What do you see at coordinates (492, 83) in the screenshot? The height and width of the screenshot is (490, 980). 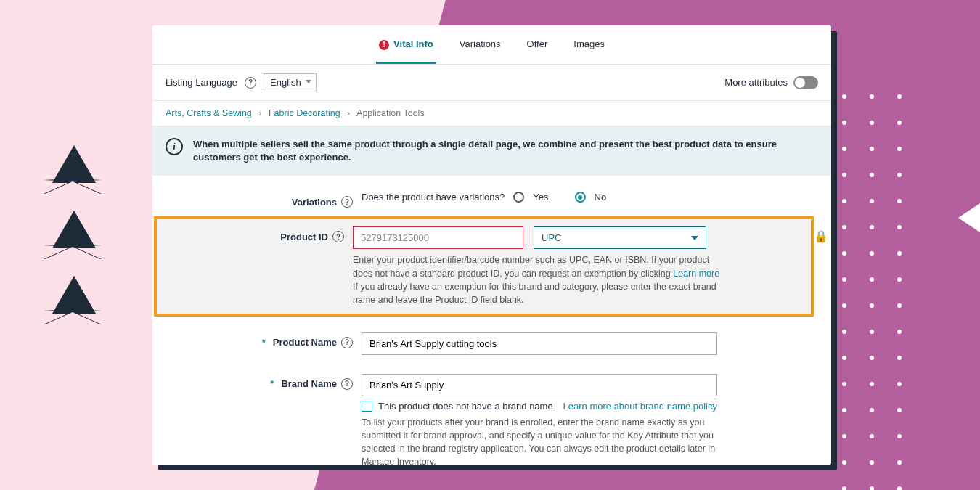 I see `language-bar: Listing Language ? English More attribut…` at bounding box center [492, 83].